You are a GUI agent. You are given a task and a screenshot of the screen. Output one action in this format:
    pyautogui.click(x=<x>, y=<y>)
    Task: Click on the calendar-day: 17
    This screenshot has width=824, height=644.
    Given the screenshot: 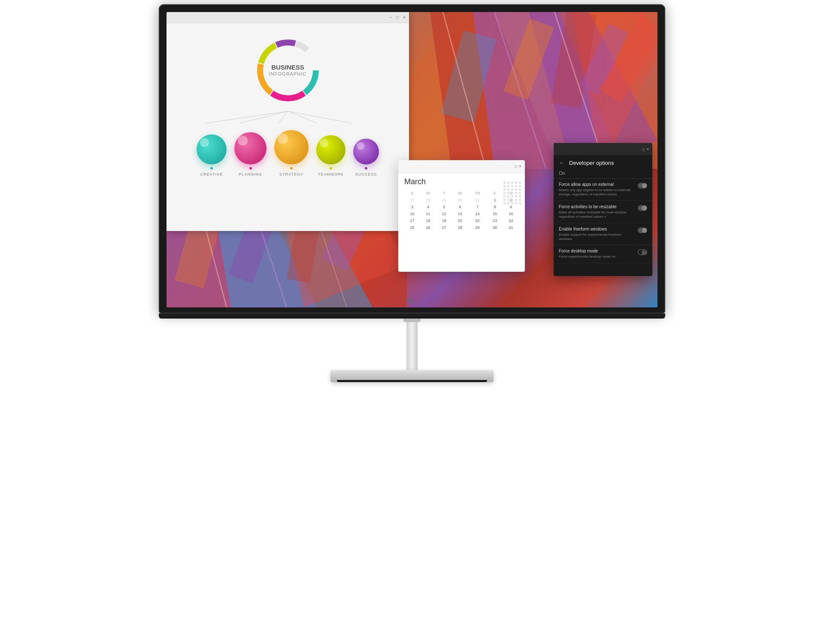 What is the action you would take?
    pyautogui.click(x=412, y=221)
    